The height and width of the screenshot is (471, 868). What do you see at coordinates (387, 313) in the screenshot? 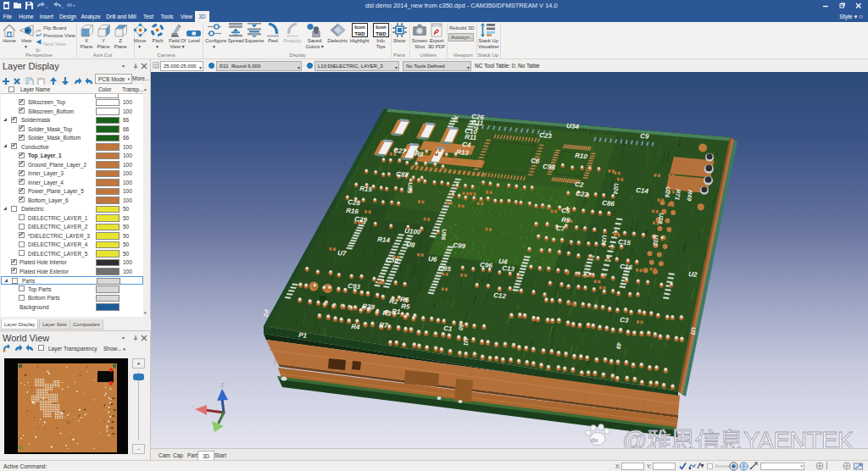
I see `svg-text: R3` at bounding box center [387, 313].